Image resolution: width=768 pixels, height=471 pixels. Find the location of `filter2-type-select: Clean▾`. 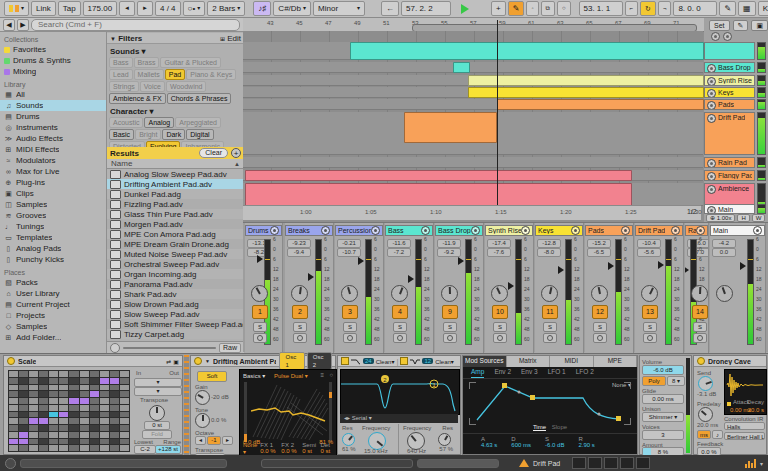

filter2-type-select: Clean▾ is located at coordinates (444, 362).